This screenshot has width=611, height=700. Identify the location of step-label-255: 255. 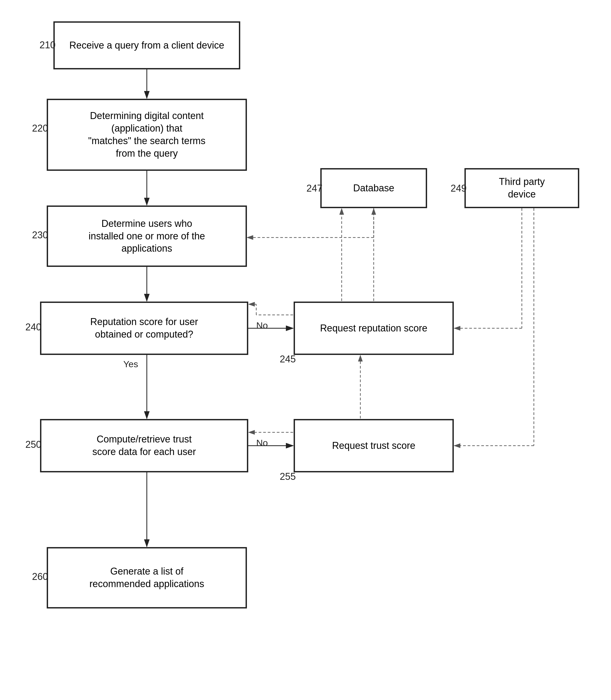
(288, 476).